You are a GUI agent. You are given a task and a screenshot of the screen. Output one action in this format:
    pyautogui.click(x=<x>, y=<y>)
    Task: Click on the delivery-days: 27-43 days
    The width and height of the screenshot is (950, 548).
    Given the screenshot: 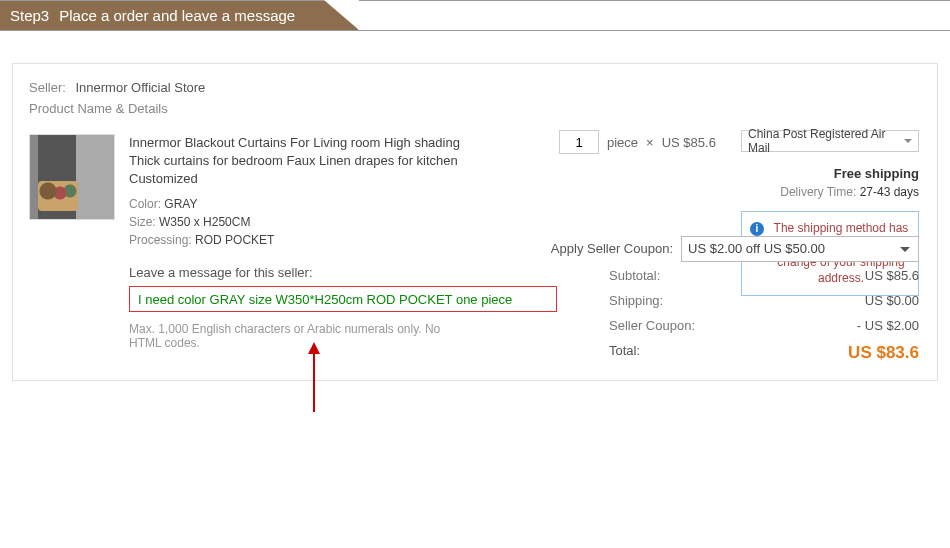 What is the action you would take?
    pyautogui.click(x=890, y=192)
    